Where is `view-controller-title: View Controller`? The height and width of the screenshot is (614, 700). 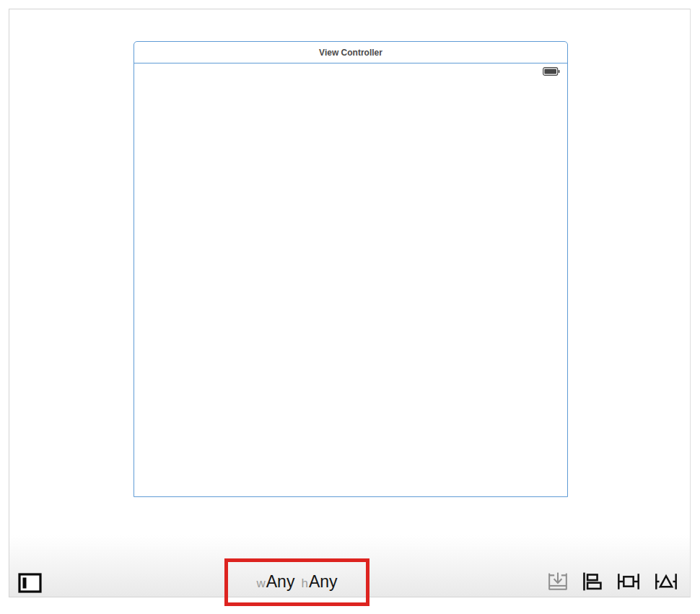 view-controller-title: View Controller is located at coordinates (351, 53).